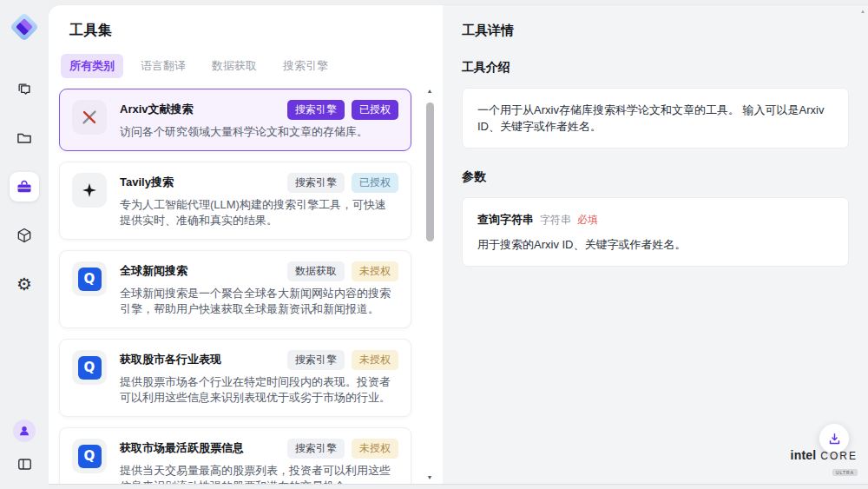 This screenshot has width=868, height=489. What do you see at coordinates (24, 187) in the screenshot?
I see `toolbox-icon` at bounding box center [24, 187].